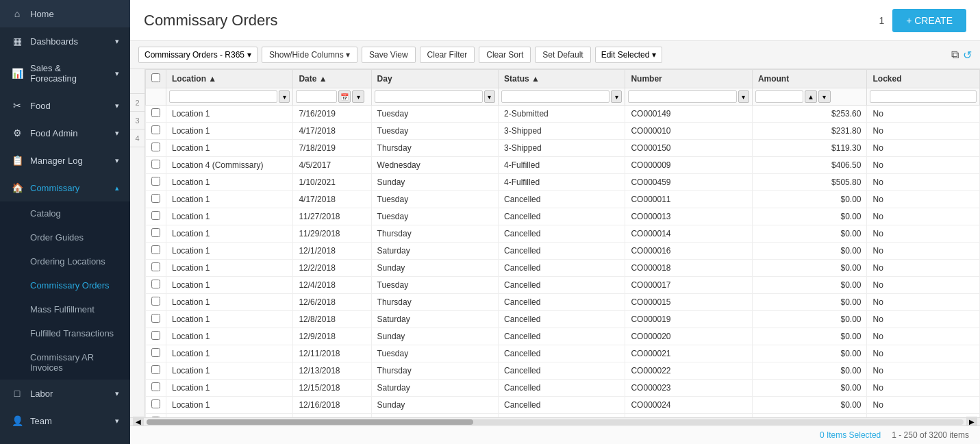 The height and width of the screenshot is (444, 980). Describe the element at coordinates (17, 41) in the screenshot. I see `dashboards-icon: ▦` at that location.